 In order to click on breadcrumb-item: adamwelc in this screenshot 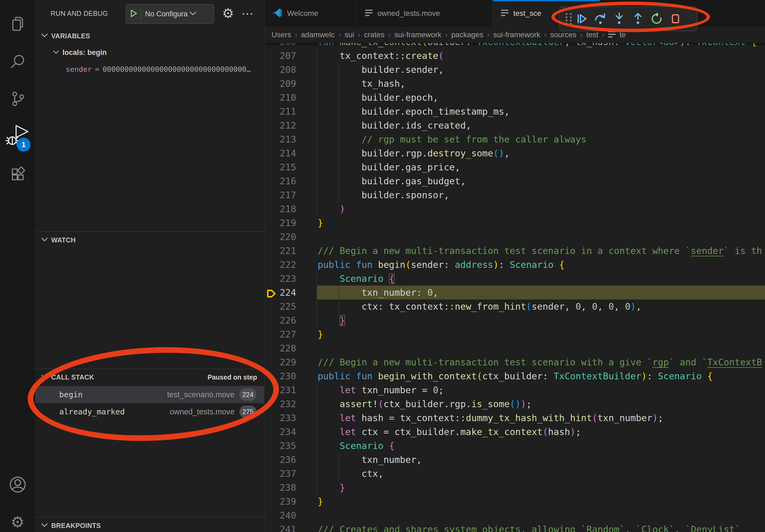, I will do `click(318, 35)`.